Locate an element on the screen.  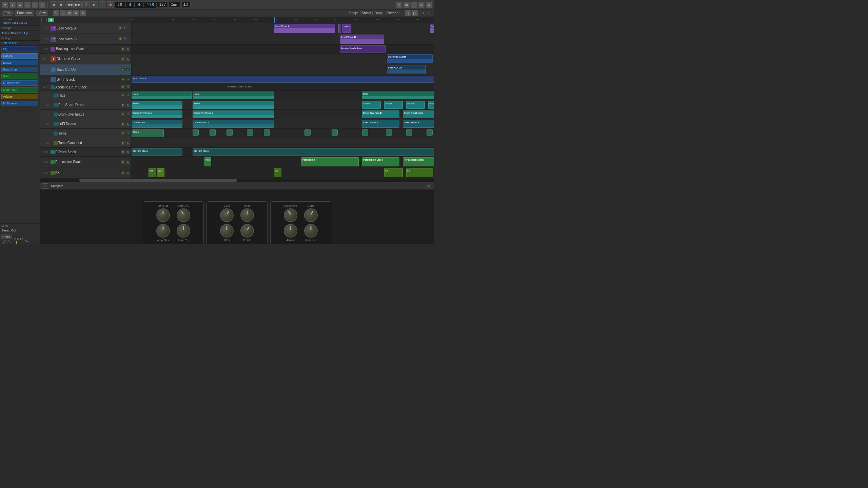
release-knob is located at coordinates (311, 231).